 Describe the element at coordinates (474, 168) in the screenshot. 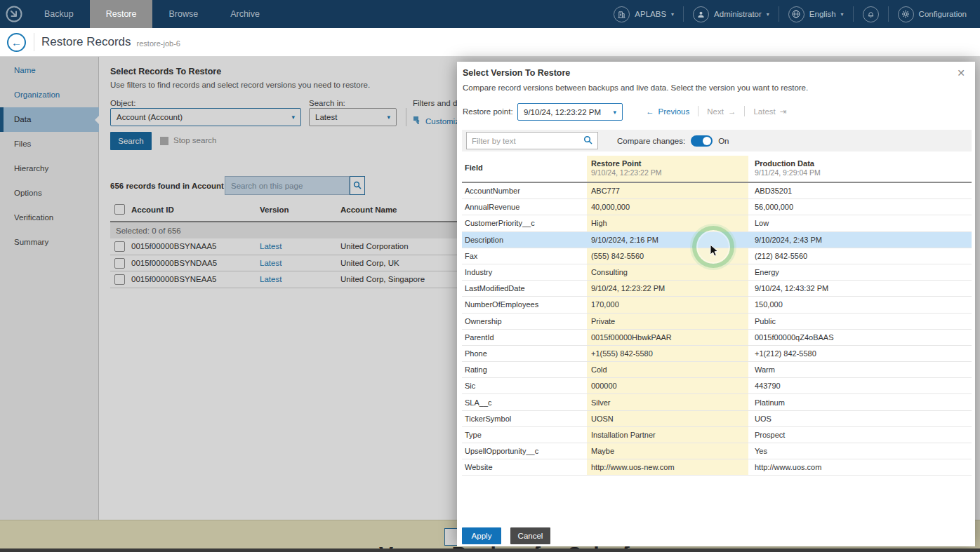

I see `field-column-header: Field` at that location.